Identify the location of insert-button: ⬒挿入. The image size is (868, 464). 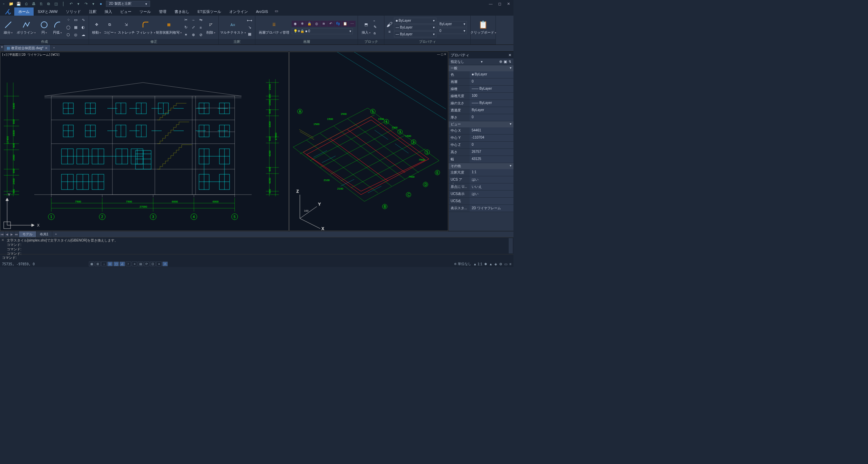
(366, 28).